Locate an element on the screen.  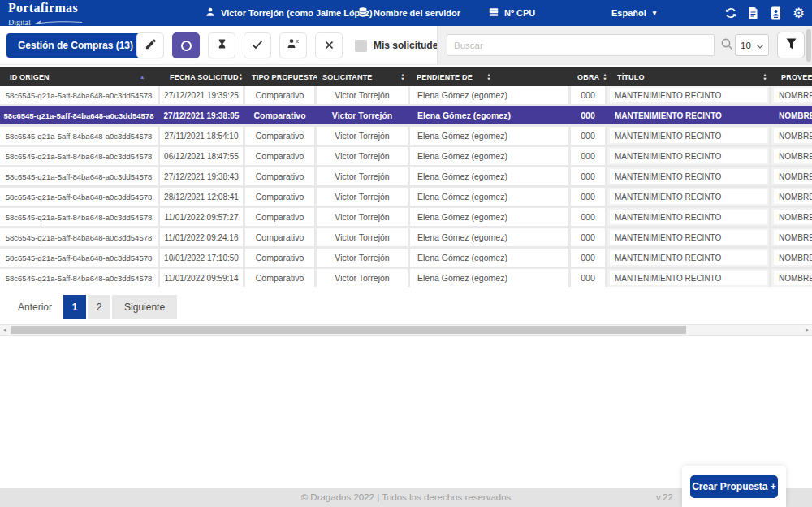
pagination-page-2: 2 is located at coordinates (99, 307).